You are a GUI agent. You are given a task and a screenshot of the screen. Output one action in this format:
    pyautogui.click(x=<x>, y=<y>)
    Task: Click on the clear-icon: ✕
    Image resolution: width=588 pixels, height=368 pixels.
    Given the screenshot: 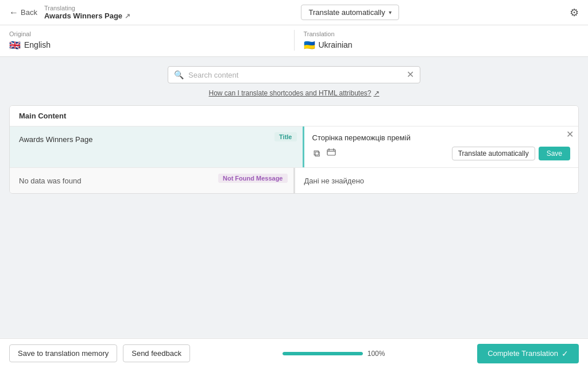 What is the action you would take?
    pyautogui.click(x=410, y=75)
    